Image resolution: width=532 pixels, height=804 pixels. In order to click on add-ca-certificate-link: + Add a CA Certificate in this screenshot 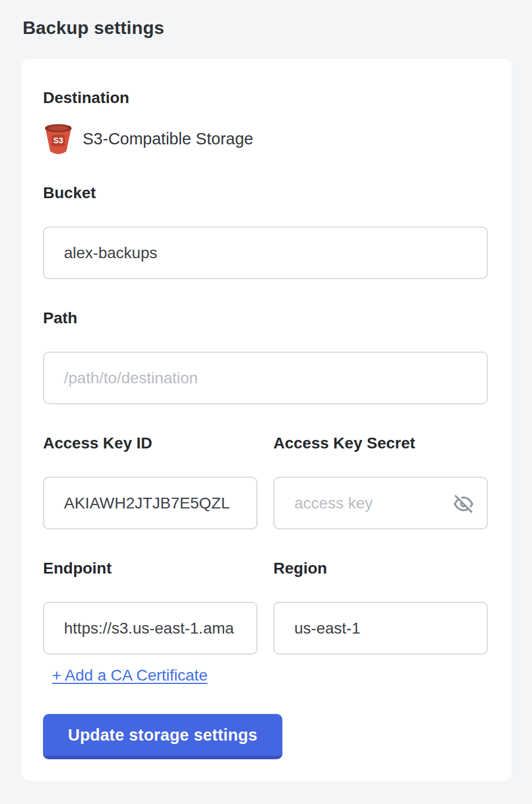, I will do `click(130, 675)`.